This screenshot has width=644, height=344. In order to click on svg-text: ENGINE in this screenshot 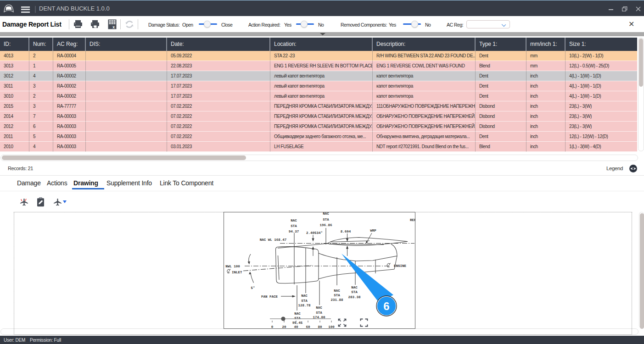, I will do `click(400, 266)`.